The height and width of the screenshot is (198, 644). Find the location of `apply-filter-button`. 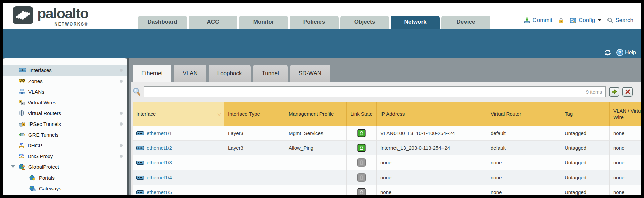

apply-filter-button is located at coordinates (614, 92).